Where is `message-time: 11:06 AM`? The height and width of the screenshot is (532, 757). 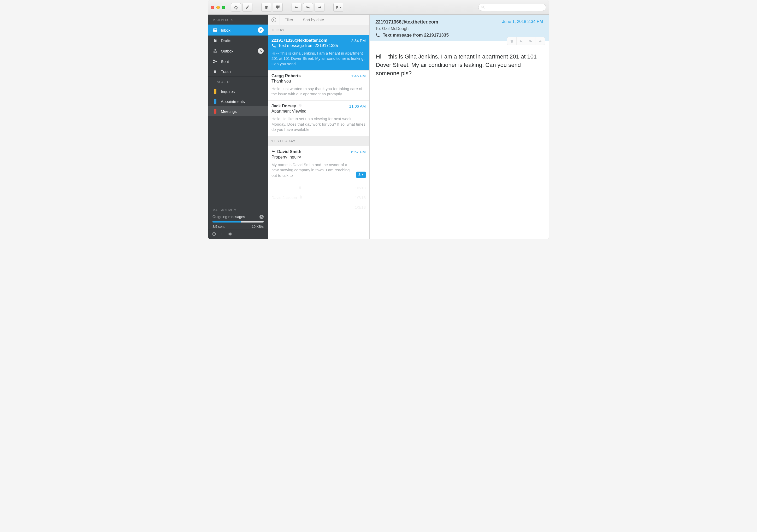
message-time: 11:06 AM is located at coordinates (357, 106).